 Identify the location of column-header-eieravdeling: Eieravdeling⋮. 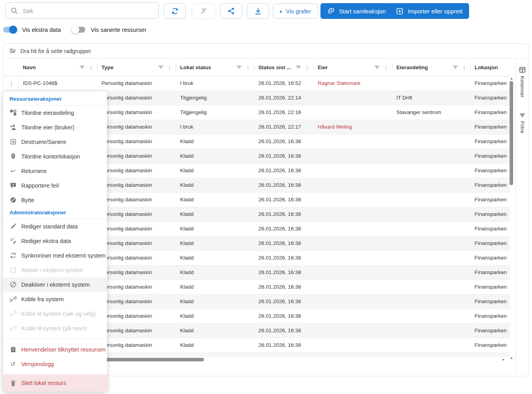
(432, 67).